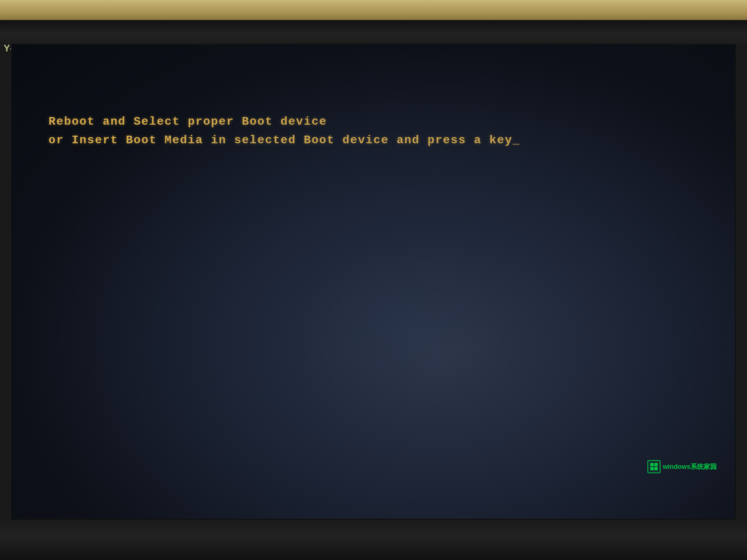  What do you see at coordinates (374, 540) in the screenshot?
I see `monitor-bezel-bottom` at bounding box center [374, 540].